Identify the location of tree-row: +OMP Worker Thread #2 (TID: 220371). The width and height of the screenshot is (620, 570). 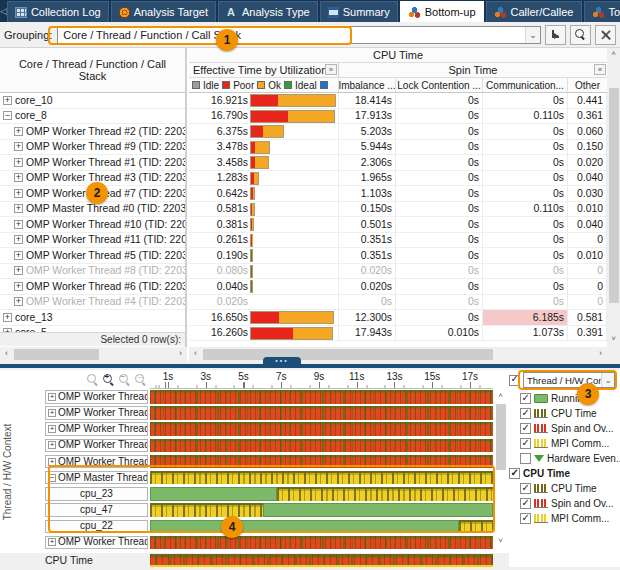
(92, 132).